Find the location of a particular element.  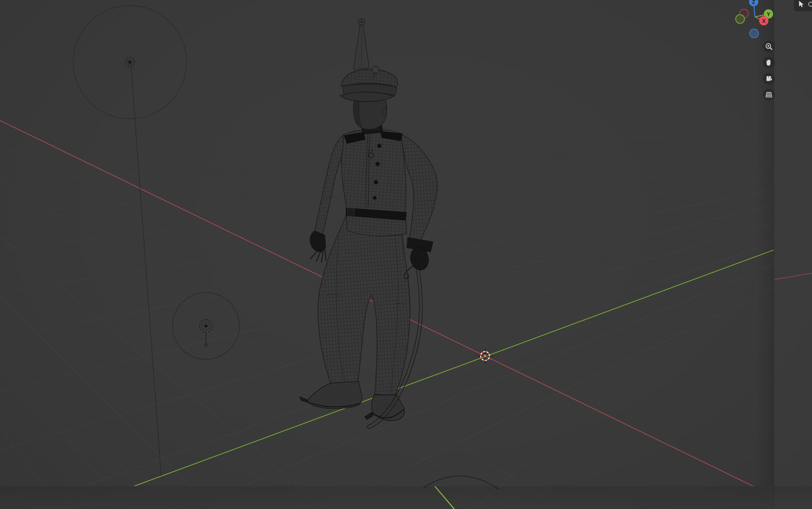

gizmo-x-label: X is located at coordinates (764, 21).